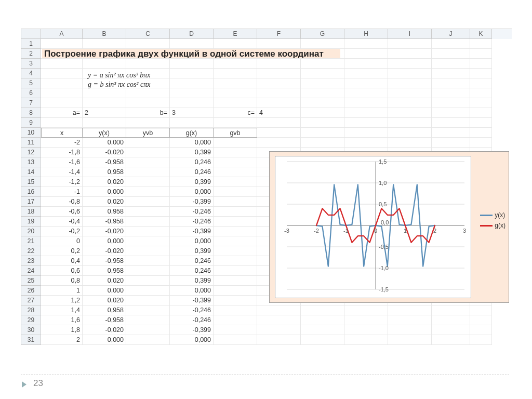 This screenshot has height=399, width=532. I want to click on cell-E18, so click(235, 212).